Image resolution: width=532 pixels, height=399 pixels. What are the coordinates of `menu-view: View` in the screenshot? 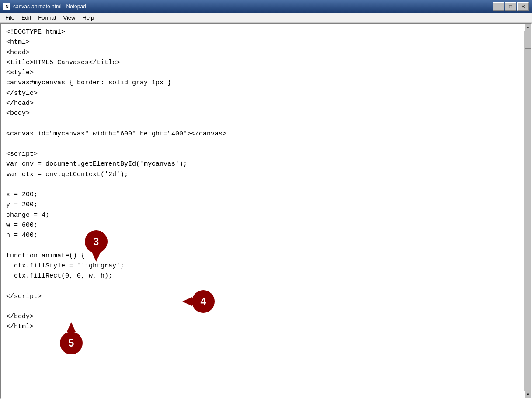 It's located at (70, 17).